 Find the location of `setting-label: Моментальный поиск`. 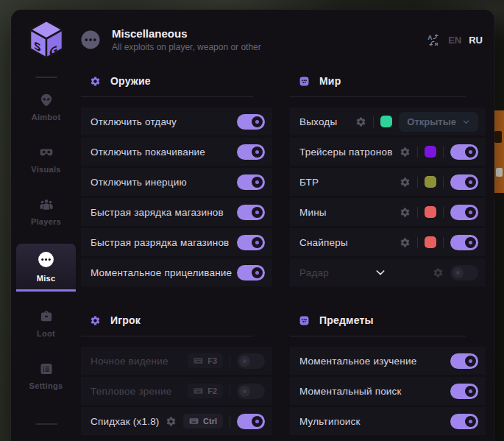

setting-label: Моментальный поиск is located at coordinates (350, 392).